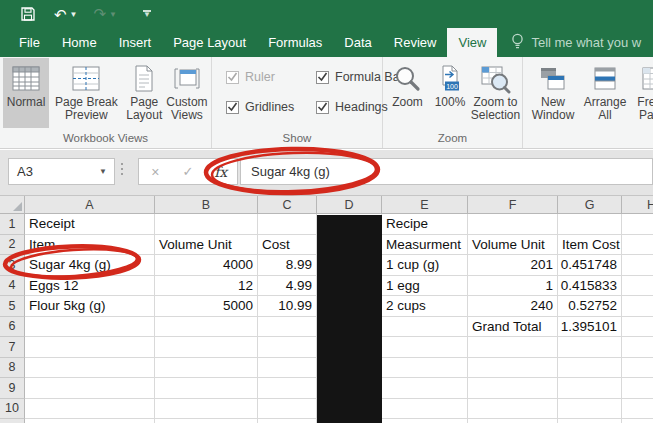 Image resolution: width=653 pixels, height=423 pixels. What do you see at coordinates (103, 172) in the screenshot?
I see `name-box-dropdown-icon: ▼` at bounding box center [103, 172].